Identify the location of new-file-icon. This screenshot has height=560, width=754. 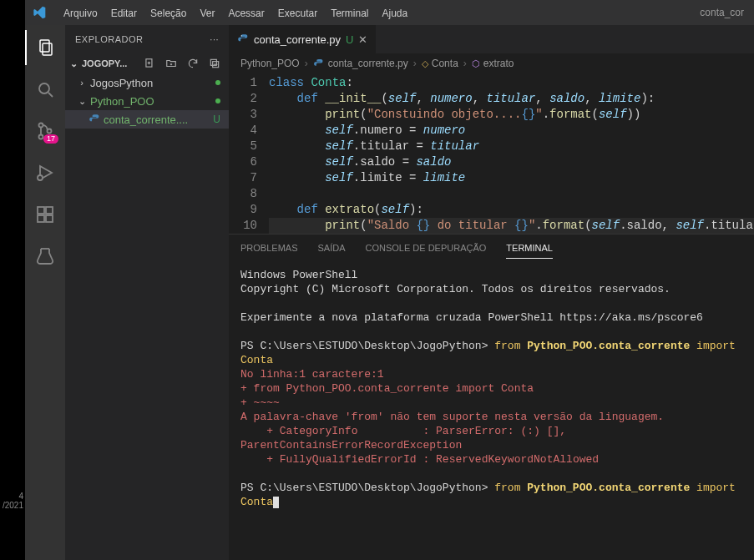
(149, 63).